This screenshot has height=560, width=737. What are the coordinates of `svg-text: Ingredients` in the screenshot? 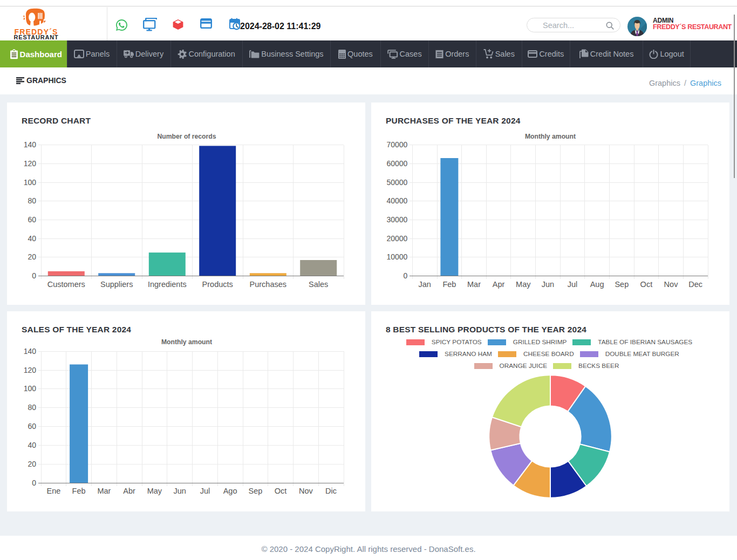 It's located at (167, 284).